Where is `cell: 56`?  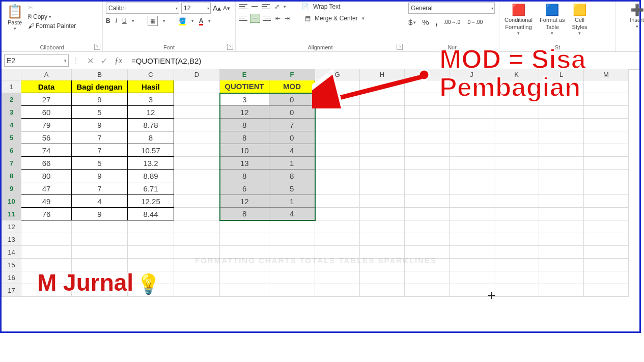
cell: 56 is located at coordinates (47, 137).